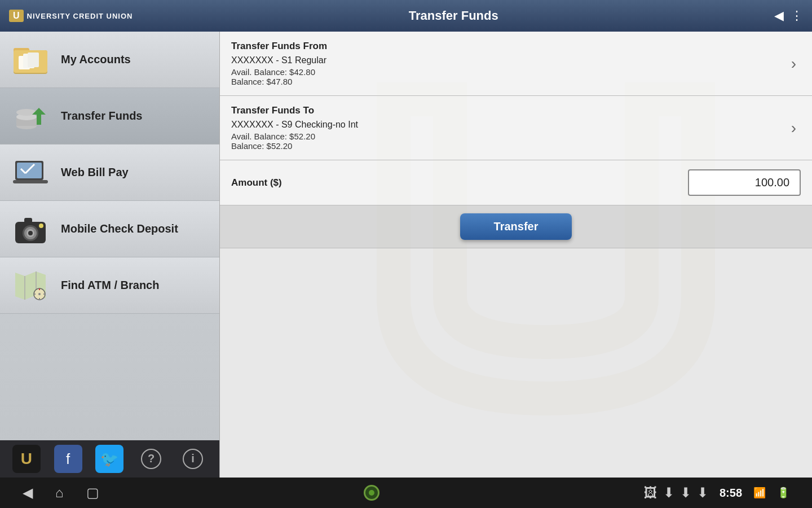 The image size is (812, 508). What do you see at coordinates (151, 459) in the screenshot?
I see `help-bottom-icon: ?` at bounding box center [151, 459].